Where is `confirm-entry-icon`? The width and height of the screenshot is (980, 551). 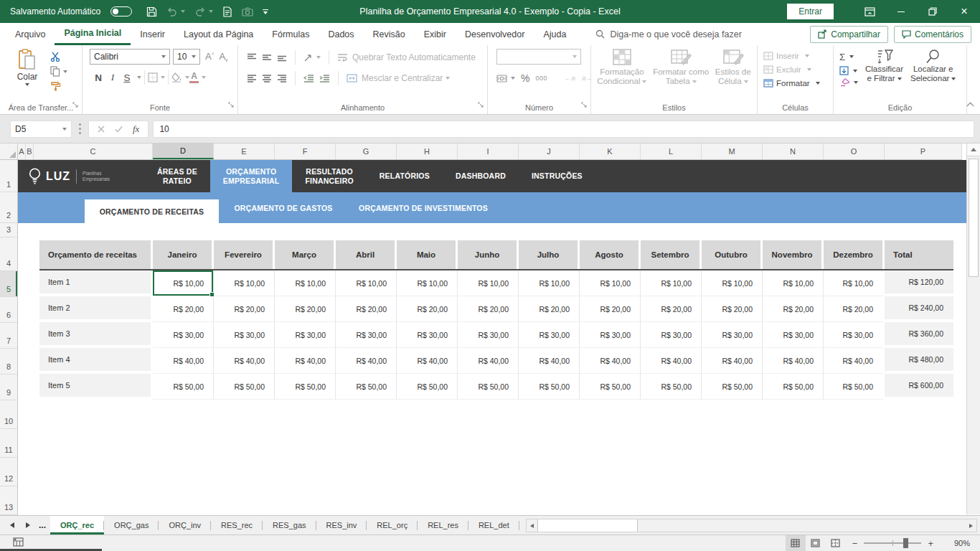 confirm-entry-icon is located at coordinates (119, 129).